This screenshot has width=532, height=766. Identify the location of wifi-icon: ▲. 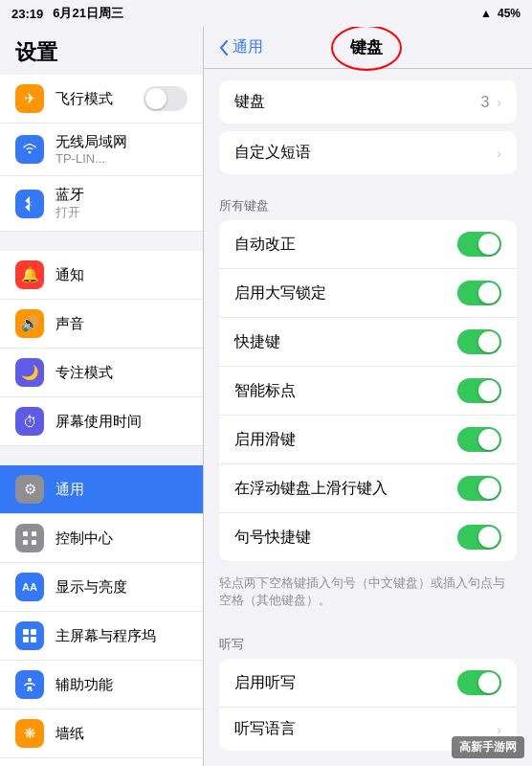
(486, 13).